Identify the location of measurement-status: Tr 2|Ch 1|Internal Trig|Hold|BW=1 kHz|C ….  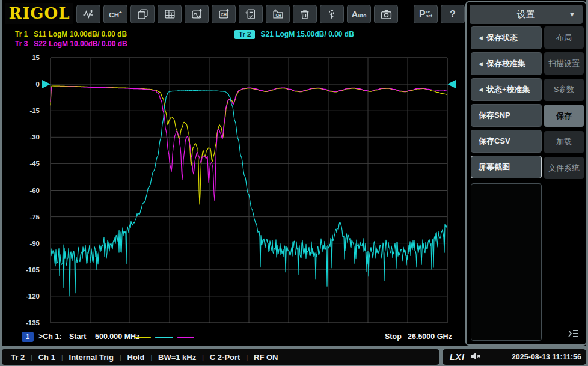
(220, 357).